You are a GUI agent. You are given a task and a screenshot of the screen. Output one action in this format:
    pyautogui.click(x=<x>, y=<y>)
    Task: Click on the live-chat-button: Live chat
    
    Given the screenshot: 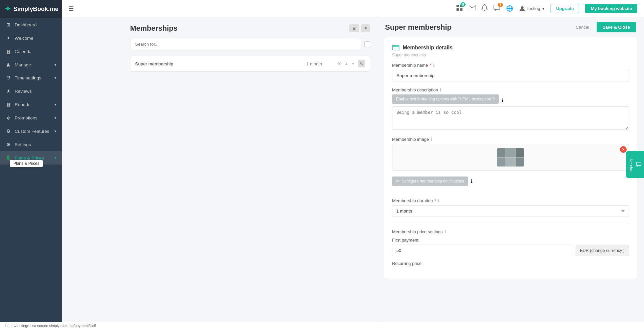 What is the action you would take?
    pyautogui.click(x=635, y=164)
    